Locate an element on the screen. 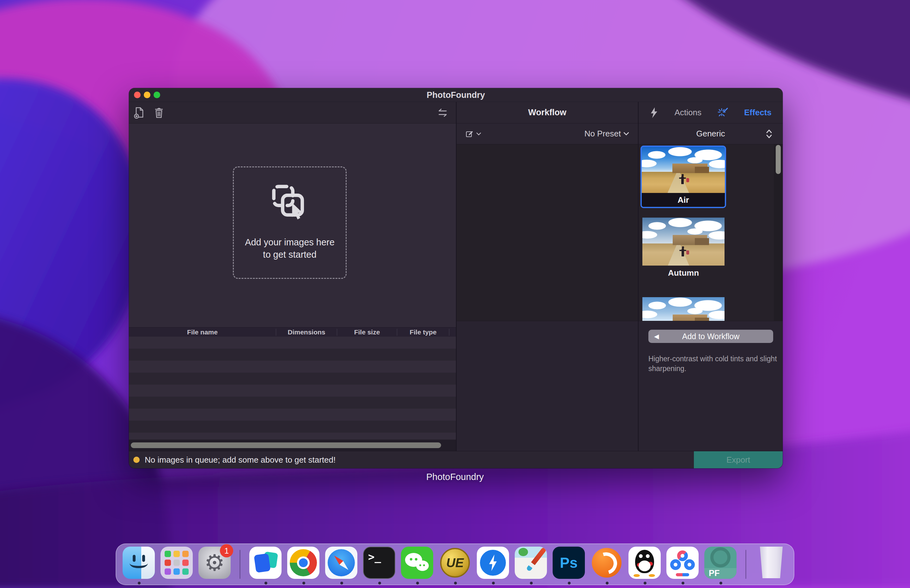 This screenshot has width=910, height=588. dock-item-wechat is located at coordinates (417, 564).